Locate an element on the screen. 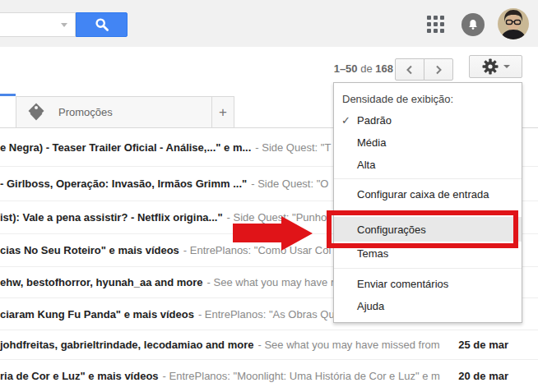  apps-grid-icon is located at coordinates (436, 25).